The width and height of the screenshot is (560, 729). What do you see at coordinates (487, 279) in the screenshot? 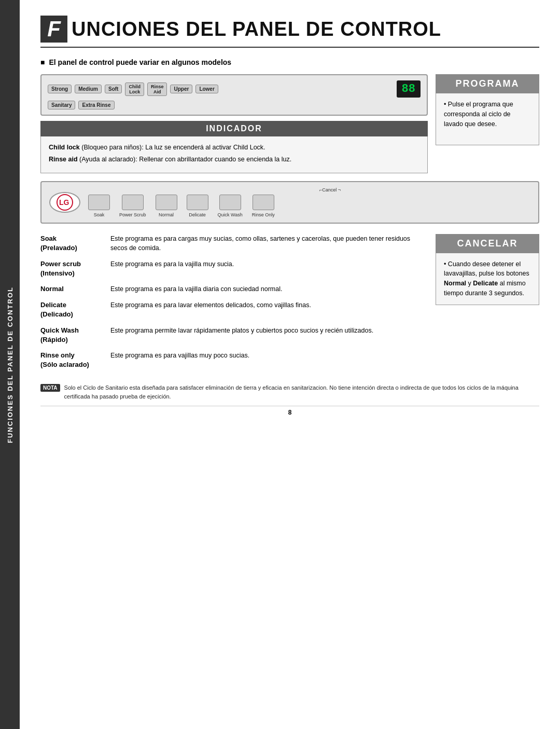
I see `cancelar-body: • Cuando desee detener el lavavajillas, …` at bounding box center [487, 279].